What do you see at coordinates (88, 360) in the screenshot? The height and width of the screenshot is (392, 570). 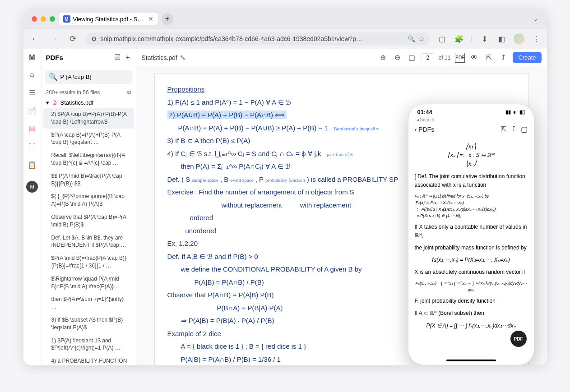 I see `search-result: 4) a PROBABILITY FUNCTION $P=\mathbb{P}$…` at bounding box center [88, 360].